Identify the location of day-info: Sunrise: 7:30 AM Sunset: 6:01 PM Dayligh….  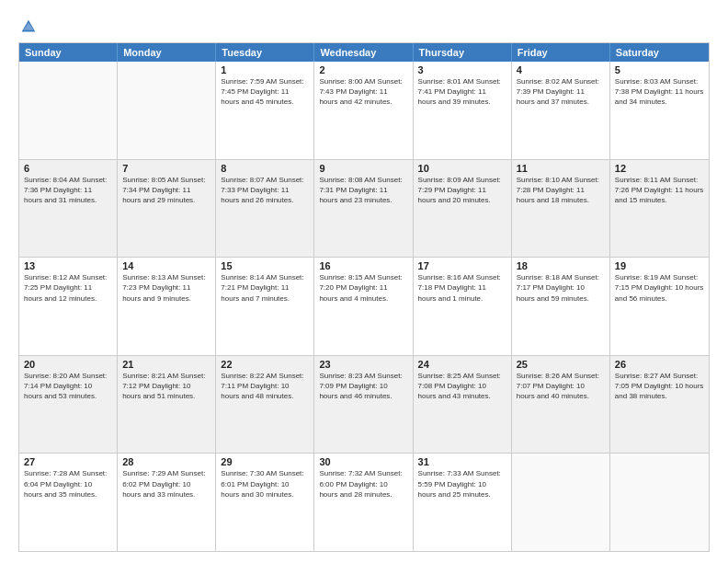
(265, 484).